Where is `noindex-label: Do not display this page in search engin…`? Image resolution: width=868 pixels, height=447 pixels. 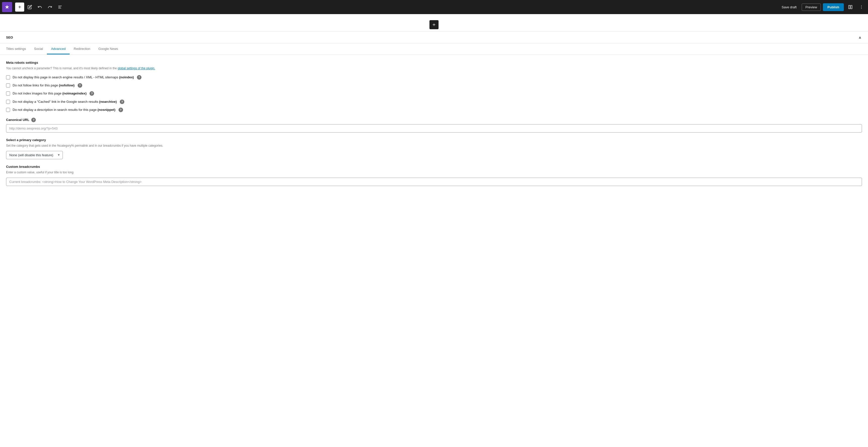 noindex-label: Do not display this page in search engin… is located at coordinates (73, 77).